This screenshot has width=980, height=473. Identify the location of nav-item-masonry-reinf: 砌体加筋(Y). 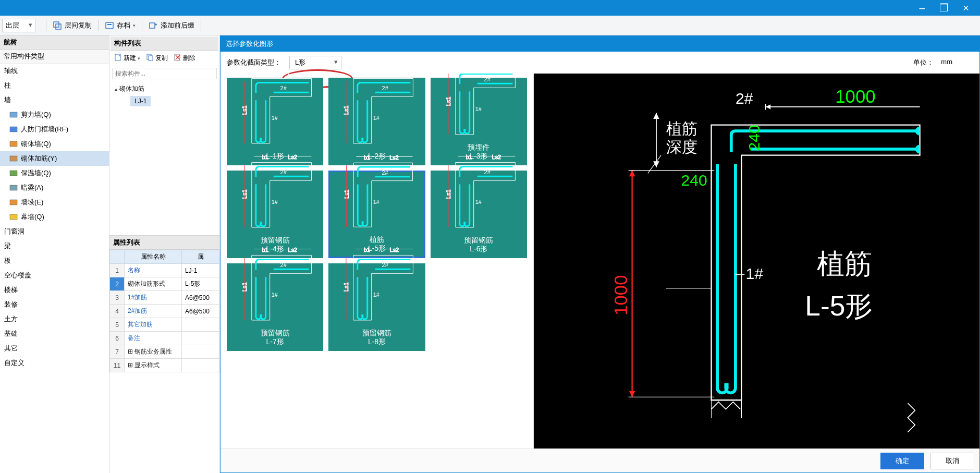
(54, 159).